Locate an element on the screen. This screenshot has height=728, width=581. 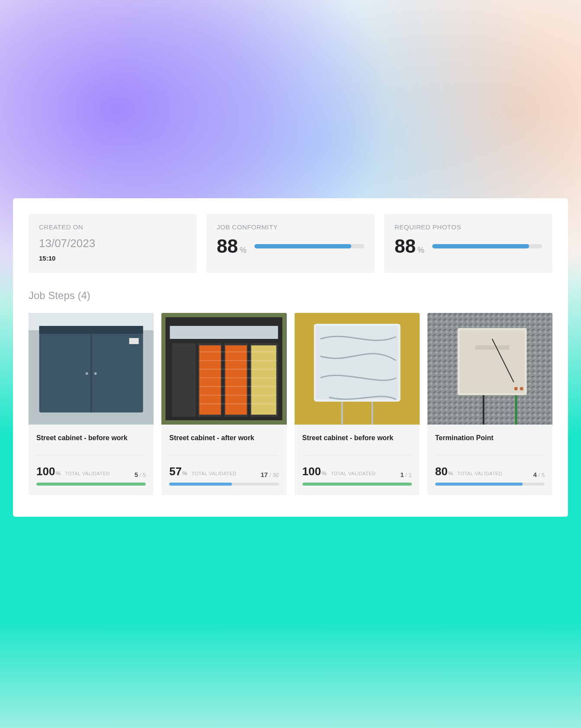
step-count-done: 1 is located at coordinates (402, 474).